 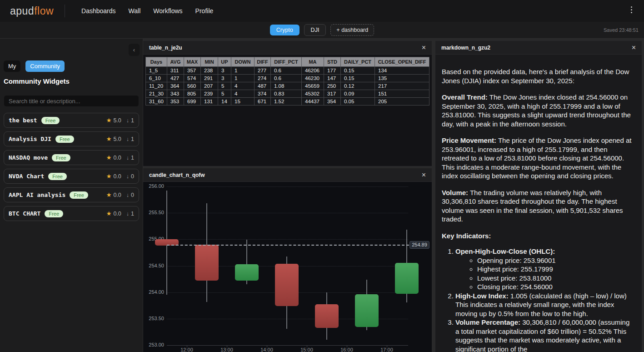 What do you see at coordinates (45, 66) in the screenshot?
I see `filter-tab-community: Community` at bounding box center [45, 66].